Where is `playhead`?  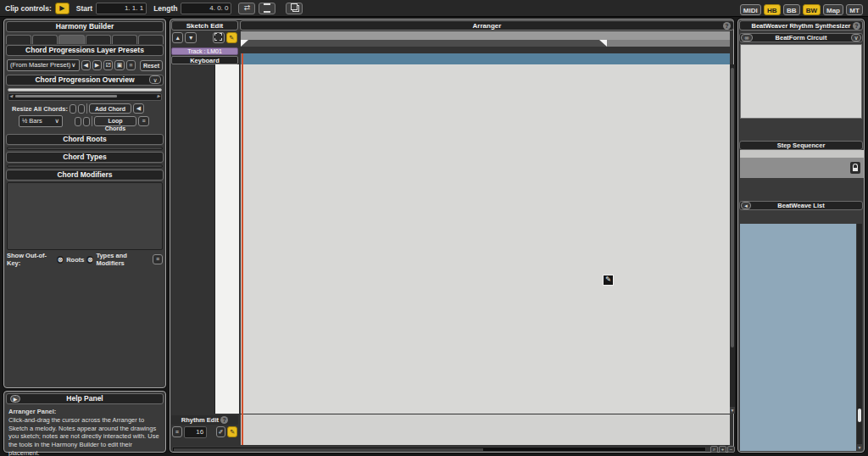
playhead is located at coordinates (242, 249).